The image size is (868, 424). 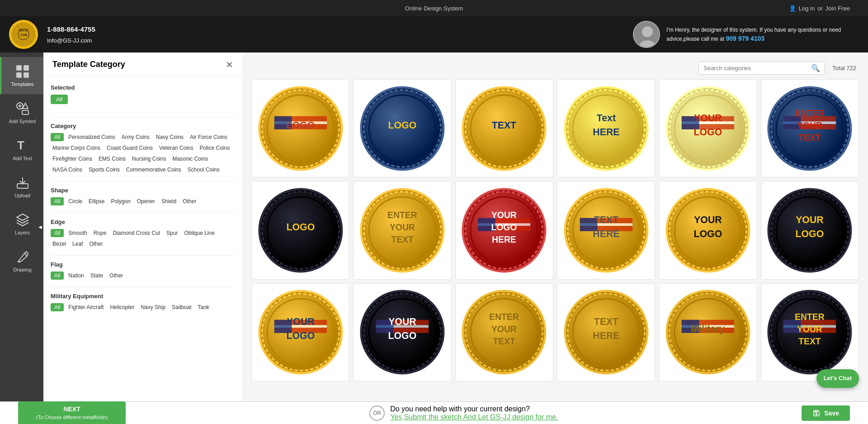 I want to click on selected-badge: All, so click(x=59, y=100).